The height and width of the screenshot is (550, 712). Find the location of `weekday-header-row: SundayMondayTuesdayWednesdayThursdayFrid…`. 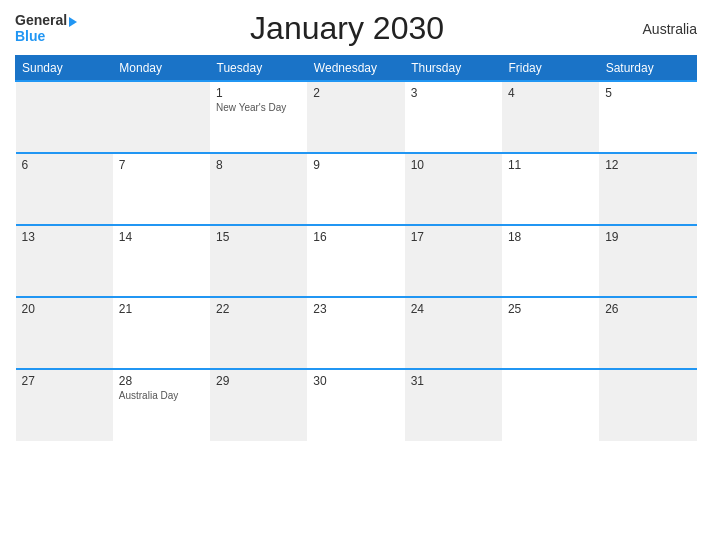

weekday-header-row: SundayMondayTuesdayWednesdayThursdayFrid… is located at coordinates (356, 69).